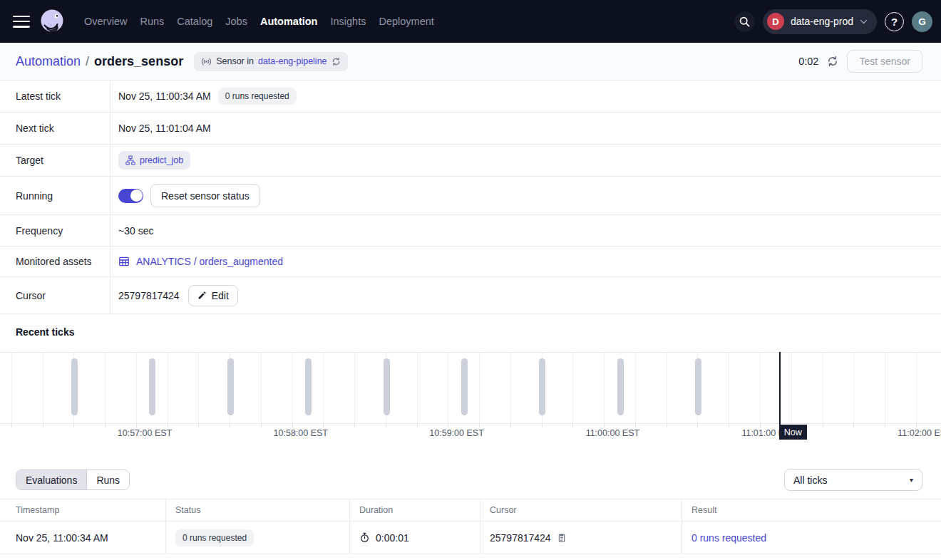  I want to click on user-avatar: G, so click(922, 21).